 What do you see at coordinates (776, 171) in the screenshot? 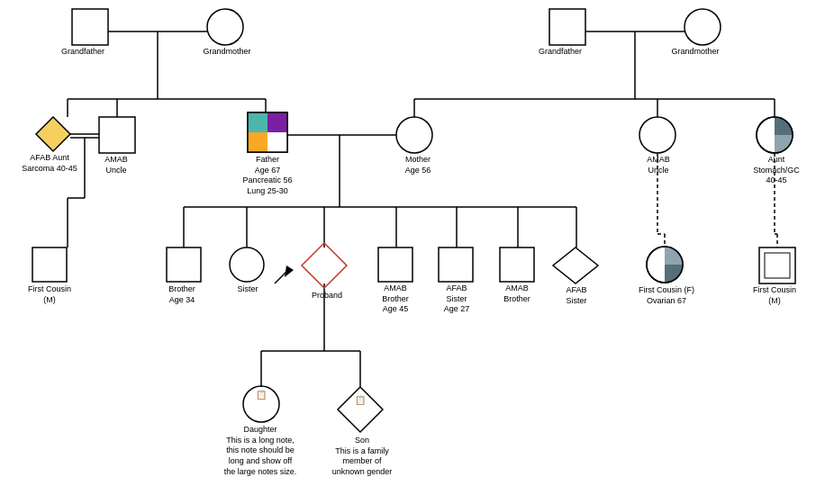
I see `aunt-stomach-label: AuntStomach/GC40-45` at bounding box center [776, 171].